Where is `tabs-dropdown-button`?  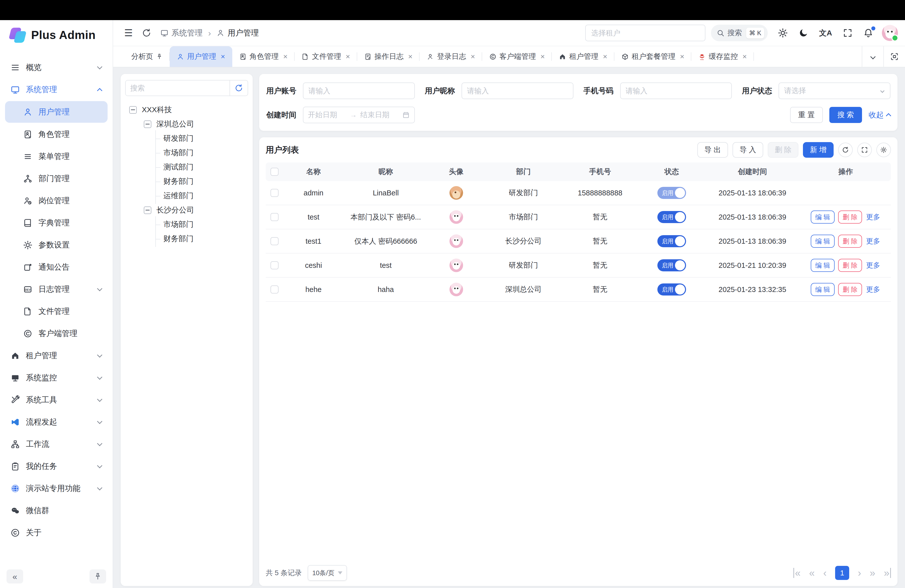 tabs-dropdown-button is located at coordinates (872, 57).